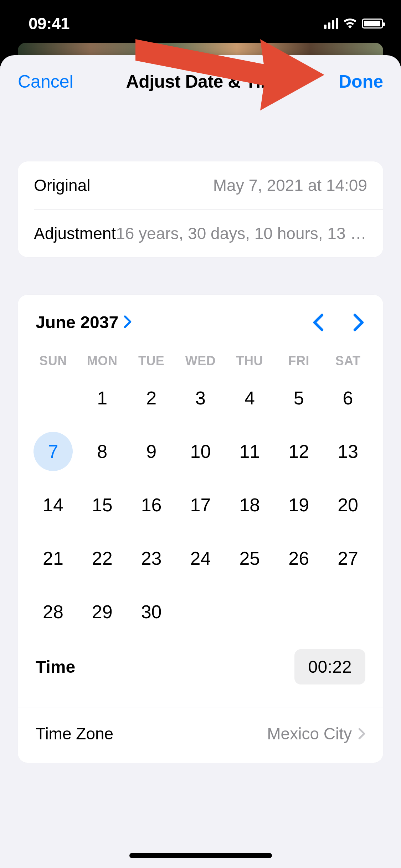 The image size is (401, 868). What do you see at coordinates (84, 322) in the screenshot?
I see `month-year-button: June 2037` at bounding box center [84, 322].